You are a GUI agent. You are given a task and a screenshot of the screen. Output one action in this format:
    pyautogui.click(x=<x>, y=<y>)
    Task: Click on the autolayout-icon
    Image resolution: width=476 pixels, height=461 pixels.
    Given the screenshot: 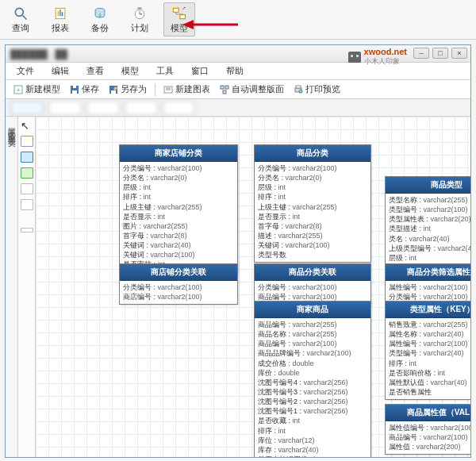 What is the action you would take?
    pyautogui.click(x=225, y=90)
    